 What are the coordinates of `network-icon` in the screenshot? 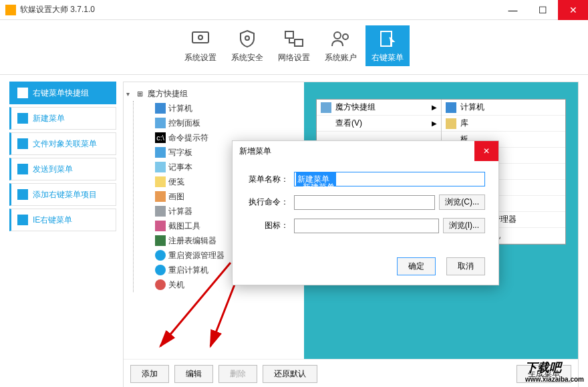 It's located at (294, 39).